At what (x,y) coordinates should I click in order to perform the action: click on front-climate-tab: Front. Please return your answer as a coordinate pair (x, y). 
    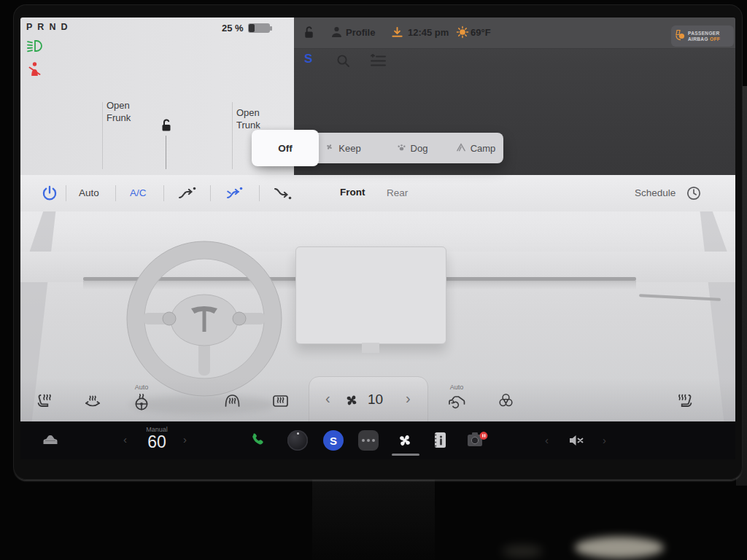
    Looking at the image, I should click on (353, 192).